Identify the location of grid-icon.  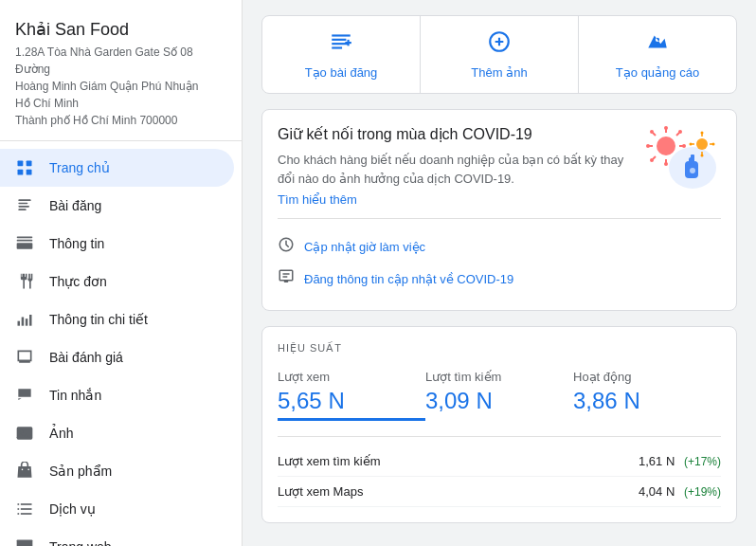
(25, 168).